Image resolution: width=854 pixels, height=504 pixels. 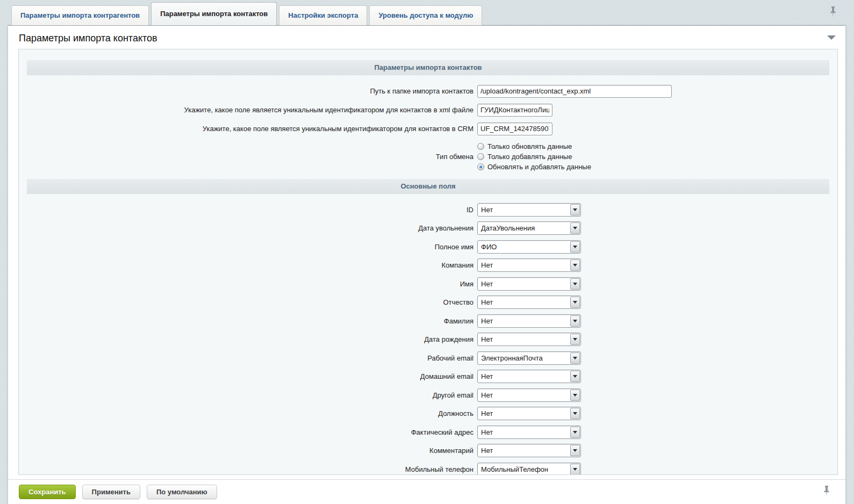 I want to click on tab-bar: Параметры импорта контрагентовПараметры …, so click(x=247, y=13).